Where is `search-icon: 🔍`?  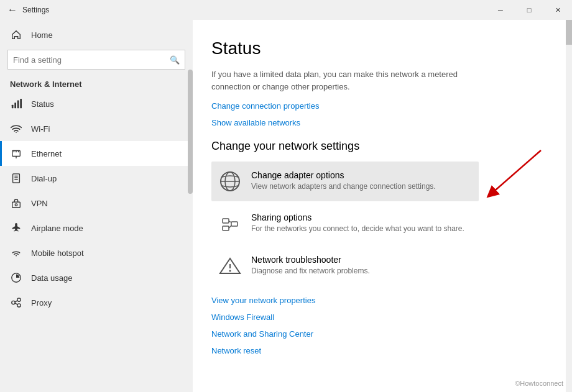
search-icon: 🔍 is located at coordinates (175, 60).